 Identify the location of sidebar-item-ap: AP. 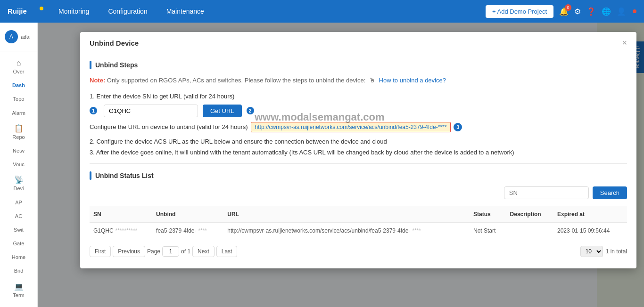
(19, 202).